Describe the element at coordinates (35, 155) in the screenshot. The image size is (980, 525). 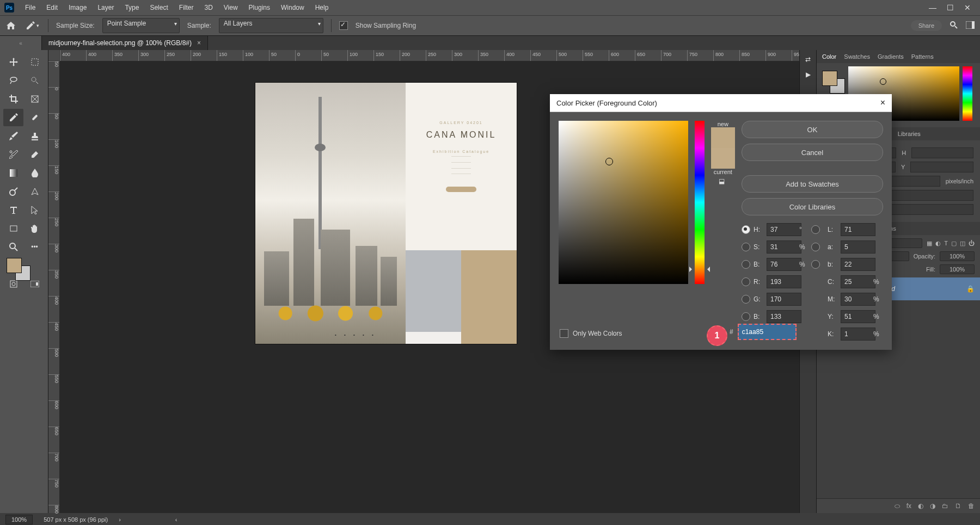
I see `eraser-tool-icon` at that location.